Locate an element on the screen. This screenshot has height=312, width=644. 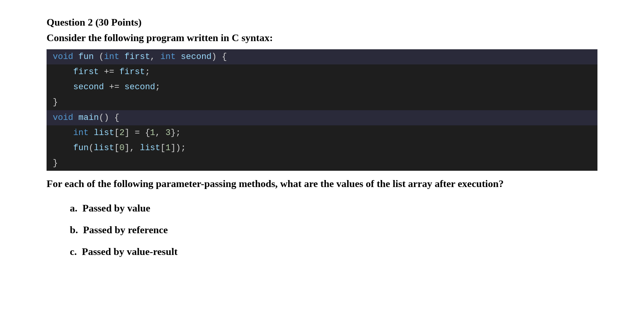
code-line-2: first += first; is located at coordinates (322, 72).